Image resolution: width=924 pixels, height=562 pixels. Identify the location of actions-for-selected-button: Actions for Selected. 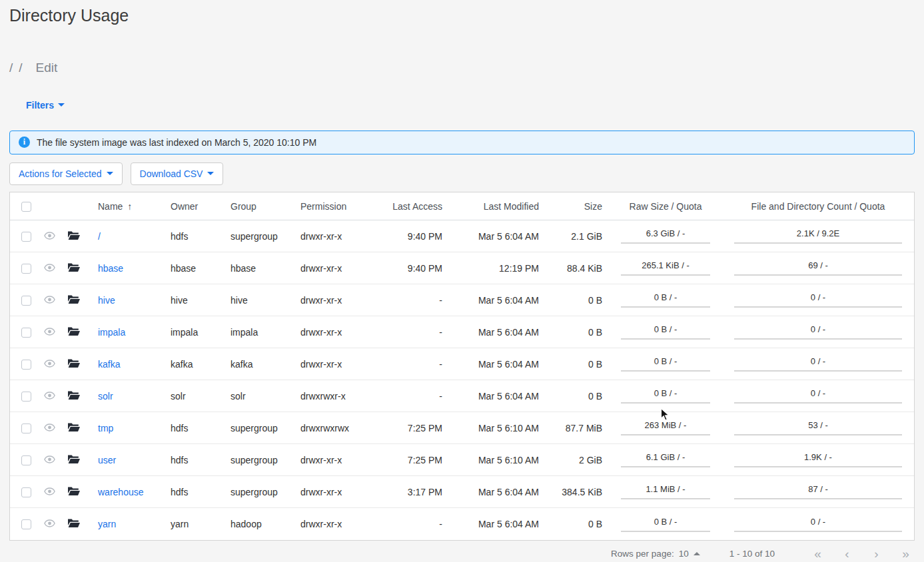
(66, 174).